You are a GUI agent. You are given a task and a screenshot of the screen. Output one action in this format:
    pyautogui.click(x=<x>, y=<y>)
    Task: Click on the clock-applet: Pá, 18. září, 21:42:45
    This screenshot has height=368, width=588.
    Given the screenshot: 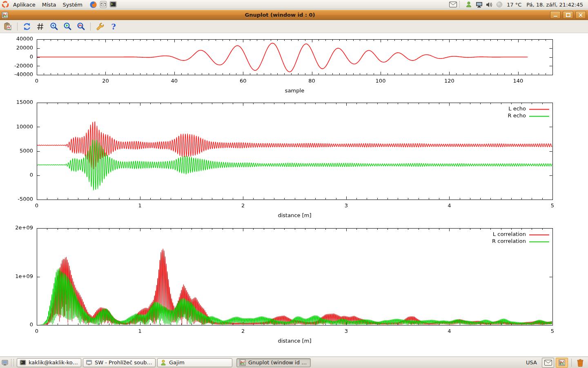 What is the action you would take?
    pyautogui.click(x=555, y=5)
    